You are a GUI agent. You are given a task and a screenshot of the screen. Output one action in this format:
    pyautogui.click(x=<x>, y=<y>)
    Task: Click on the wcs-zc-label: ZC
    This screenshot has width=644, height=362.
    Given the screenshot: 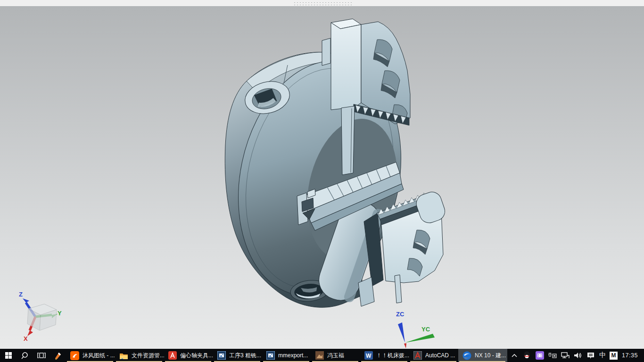 What is the action you would take?
    pyautogui.click(x=400, y=314)
    